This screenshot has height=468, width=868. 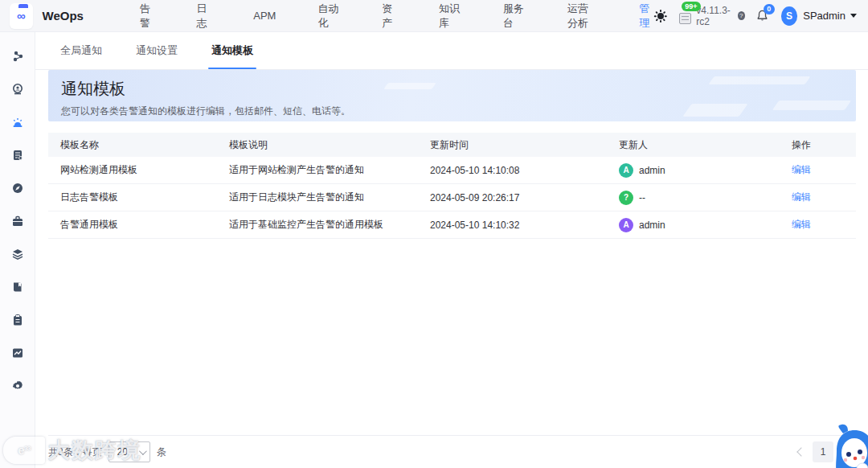 What do you see at coordinates (18, 188) in the screenshot?
I see `compass-icon` at bounding box center [18, 188].